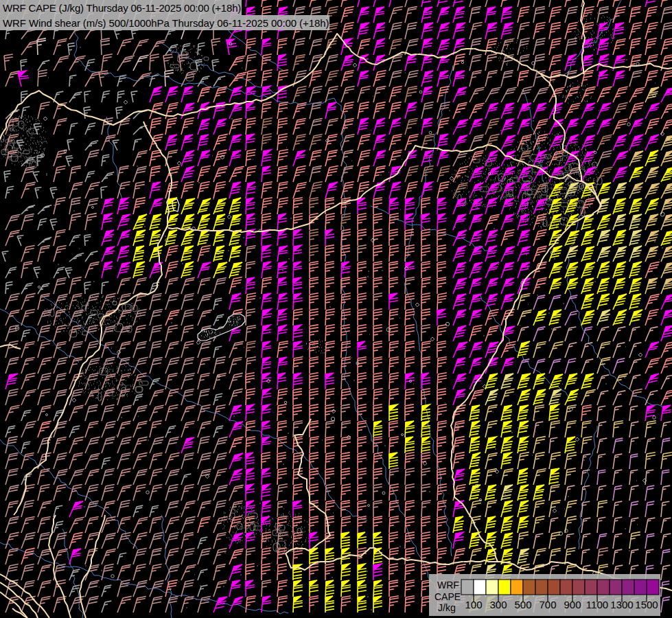  I want to click on svg-text: J/kg, so click(447, 608).